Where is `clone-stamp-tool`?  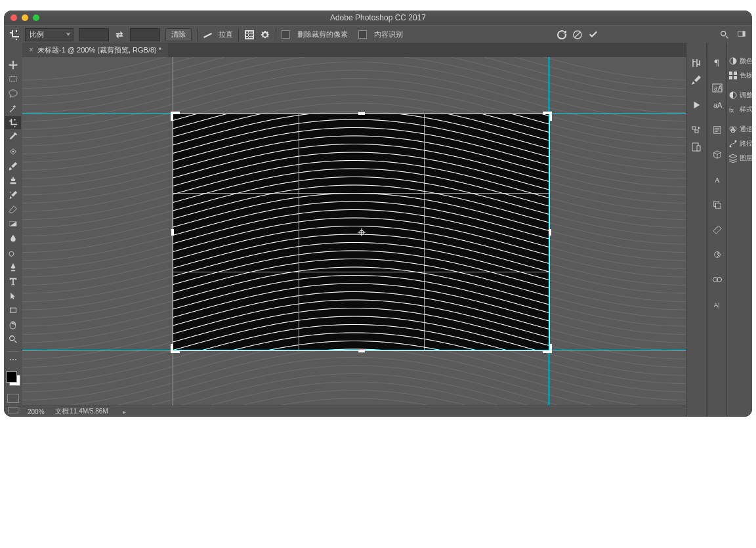 clone-stamp-tool is located at coordinates (13, 180).